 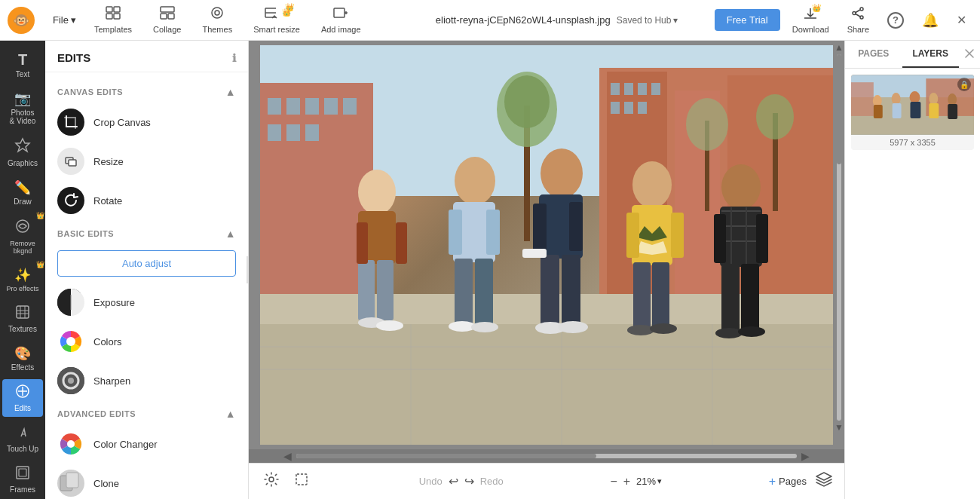 I want to click on crop-button, so click(x=302, y=481).